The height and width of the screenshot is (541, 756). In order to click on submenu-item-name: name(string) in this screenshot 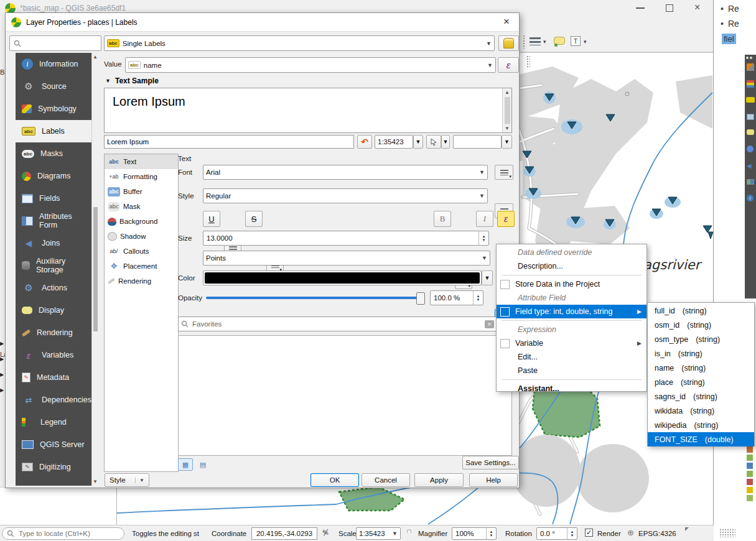, I will do `click(701, 368)`.